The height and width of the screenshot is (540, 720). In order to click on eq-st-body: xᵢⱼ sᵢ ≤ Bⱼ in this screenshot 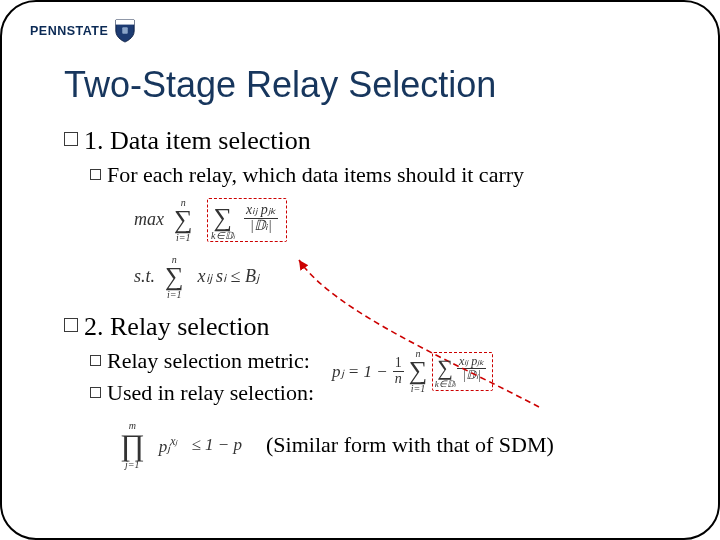, I will do `click(228, 277)`.